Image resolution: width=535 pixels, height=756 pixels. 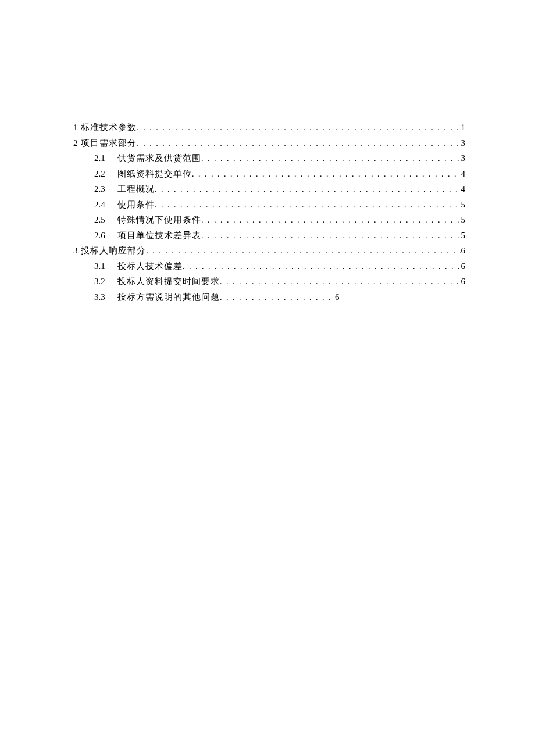 What do you see at coordinates (269, 205) in the screenshot?
I see `toc-entry: 2.4使用条件5` at bounding box center [269, 205].